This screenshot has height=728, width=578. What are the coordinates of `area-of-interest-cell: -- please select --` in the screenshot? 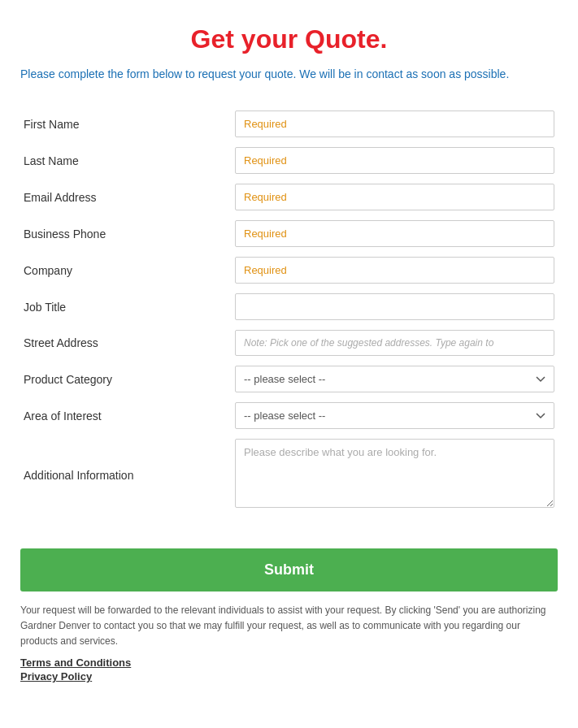 It's located at (395, 416).